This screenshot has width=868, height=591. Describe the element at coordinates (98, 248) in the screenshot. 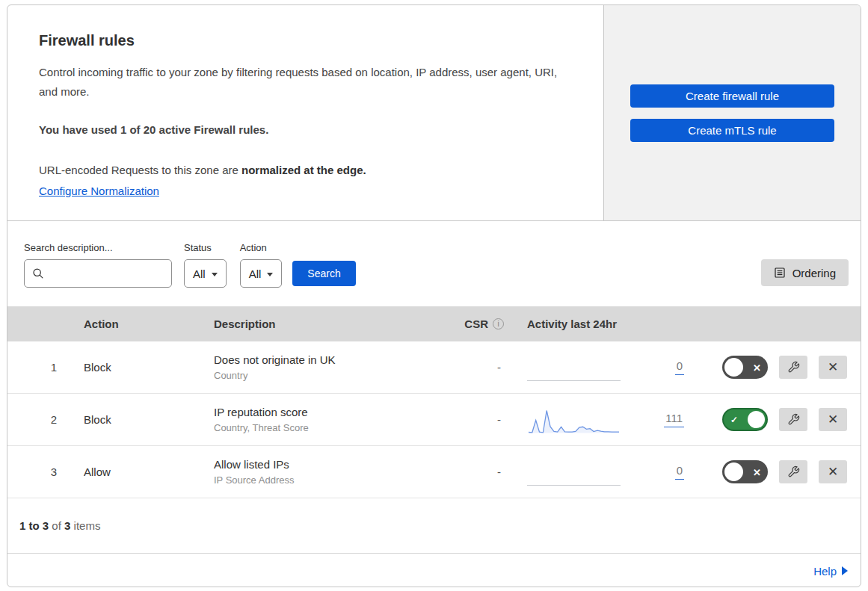

I see `search-label: Search description...` at that location.